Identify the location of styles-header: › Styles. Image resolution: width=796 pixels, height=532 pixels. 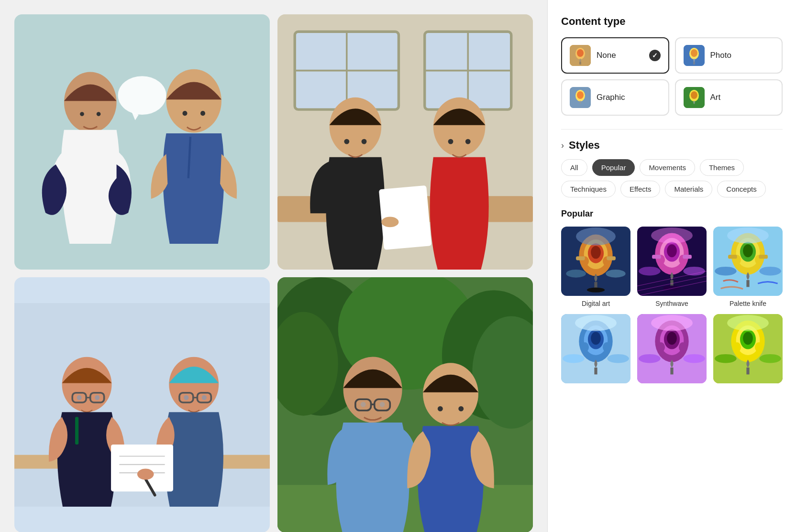
(672, 145).